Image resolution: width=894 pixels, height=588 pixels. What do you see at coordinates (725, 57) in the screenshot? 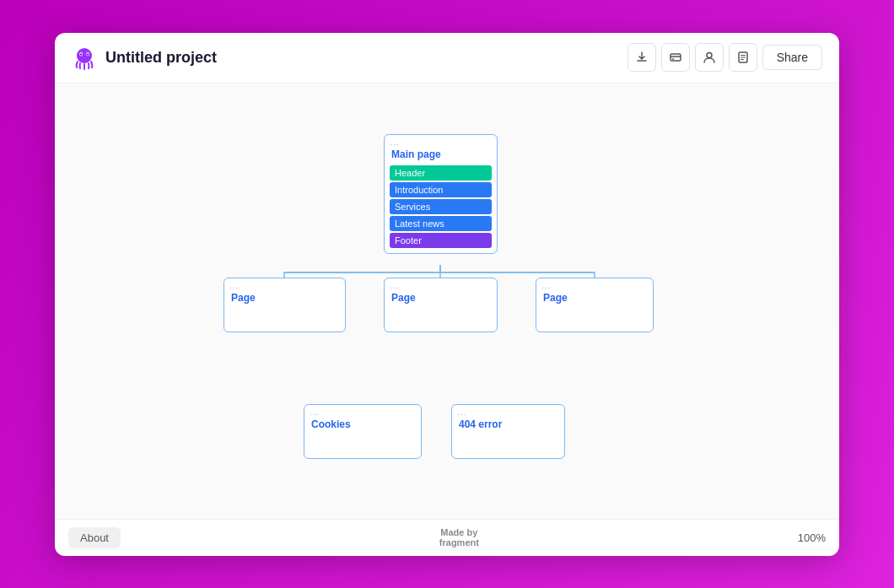
I see `header-right: Share` at bounding box center [725, 57].